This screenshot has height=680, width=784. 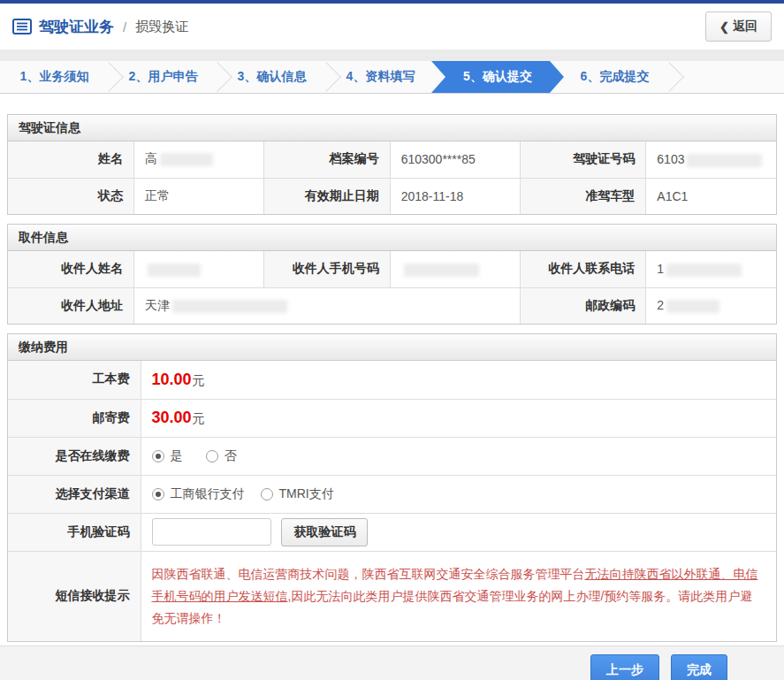 What do you see at coordinates (392, 417) in the screenshot?
I see `table-row: 邮寄费 30.00元` at bounding box center [392, 417].